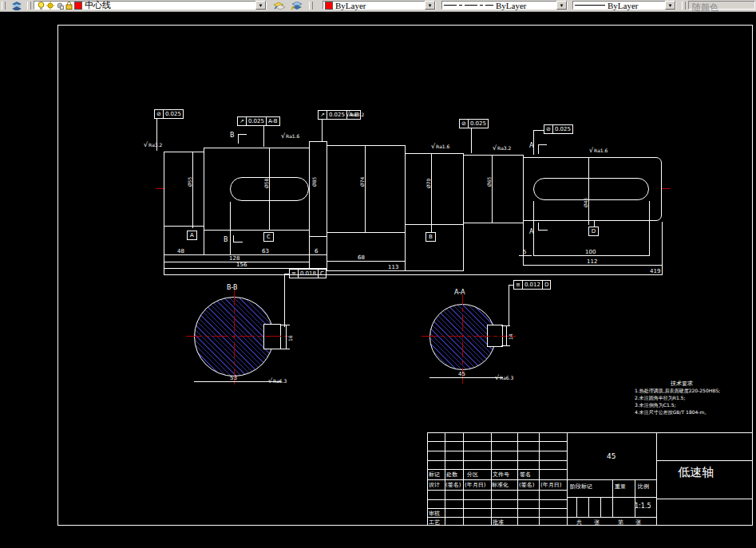  I want to click on lineweight-control-combo: ByLayer ▼, so click(624, 5).